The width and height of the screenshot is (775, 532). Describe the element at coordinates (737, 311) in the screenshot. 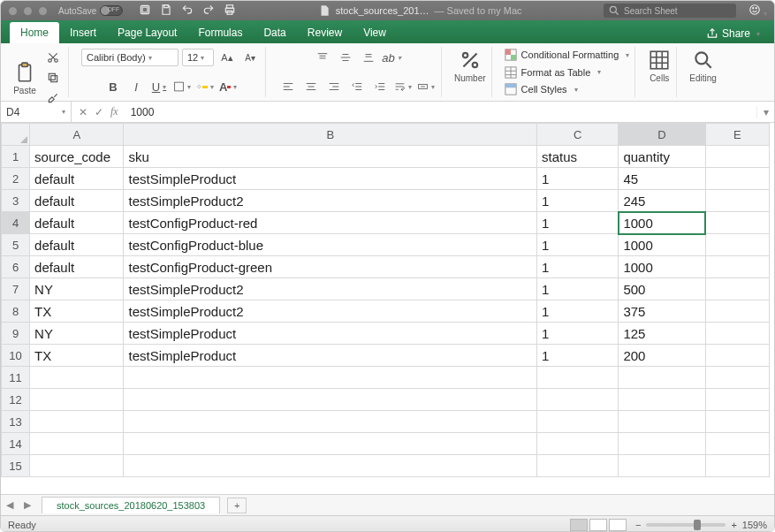

I see `cell-E8` at that location.